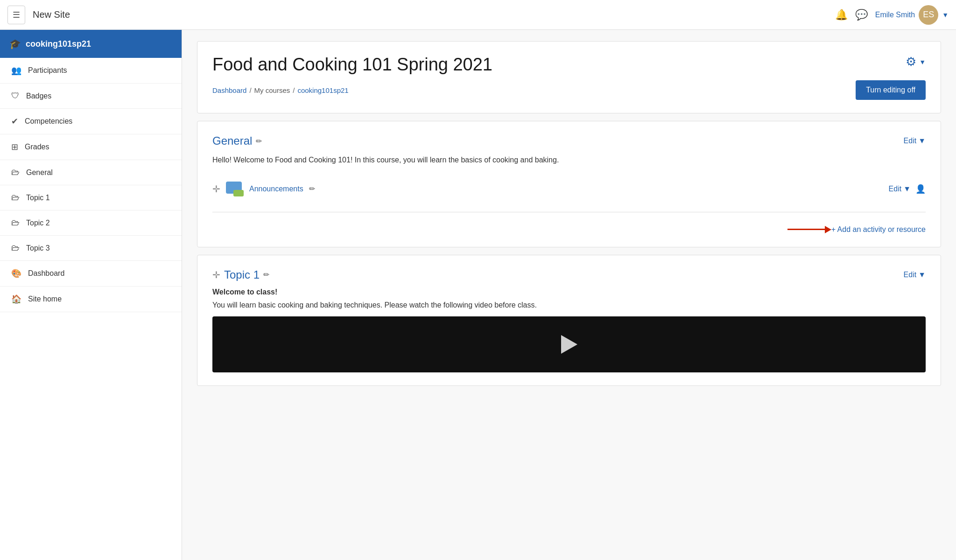  Describe the element at coordinates (273, 91) in the screenshot. I see `breadcrumb-mycourses: My courses` at that location.